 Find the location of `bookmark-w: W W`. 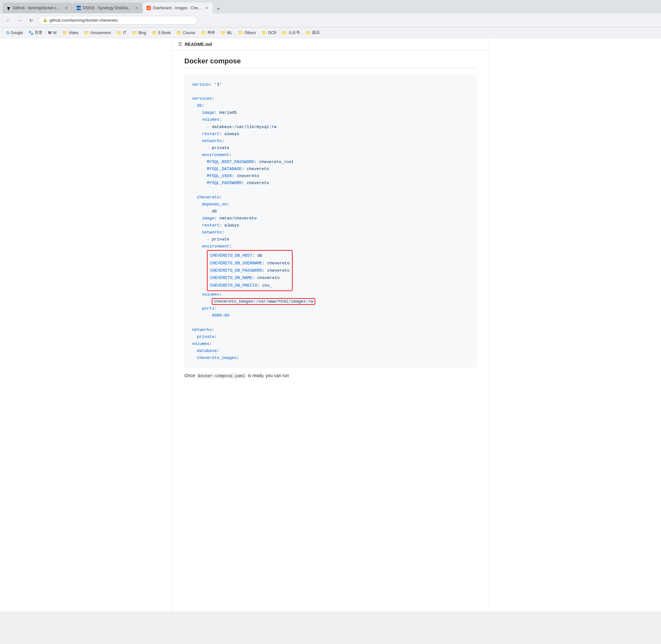

bookmark-w: W W is located at coordinates (52, 33).